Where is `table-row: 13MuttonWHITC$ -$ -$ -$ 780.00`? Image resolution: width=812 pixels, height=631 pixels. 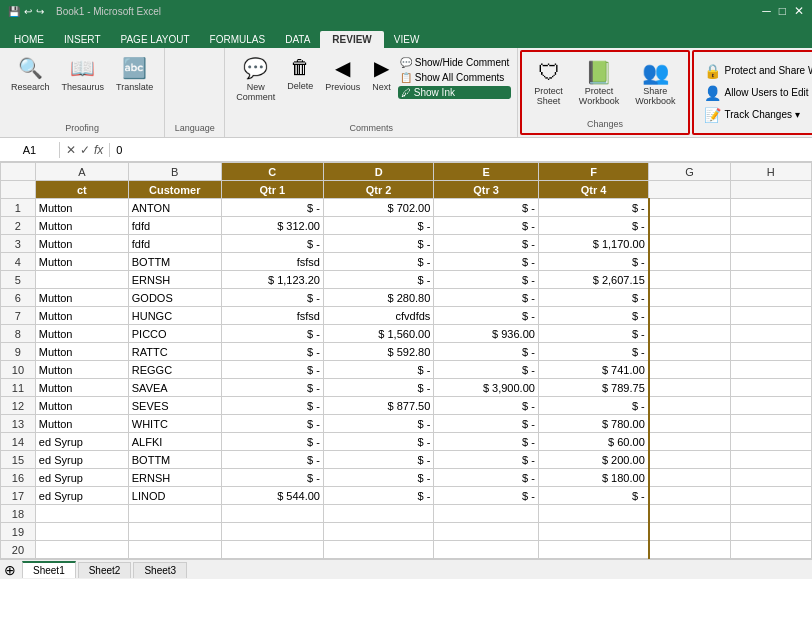
table-row: 13MuttonWHITC$ -$ -$ -$ 780.00 is located at coordinates (406, 424).